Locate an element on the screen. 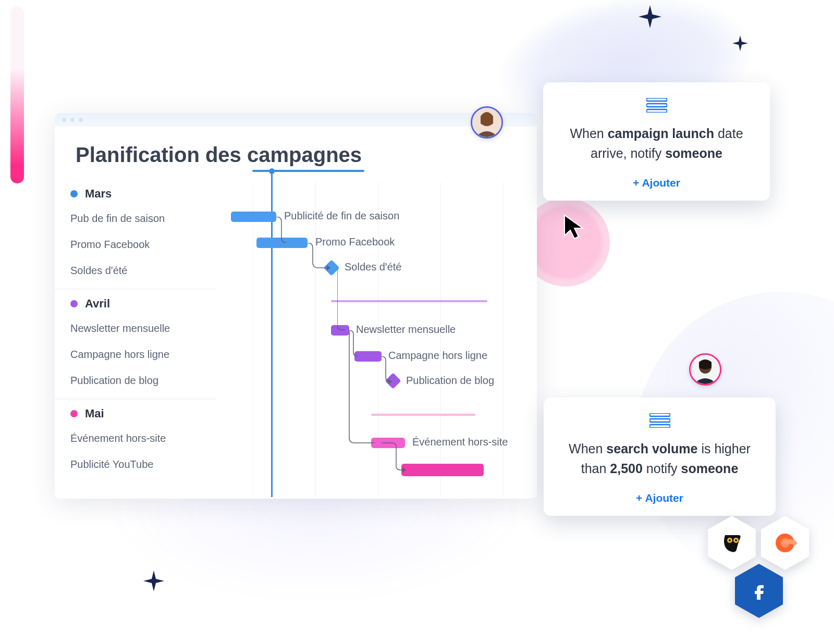 The width and height of the screenshot is (834, 644). sidebar-task: Publicité YouTube is located at coordinates (141, 464).